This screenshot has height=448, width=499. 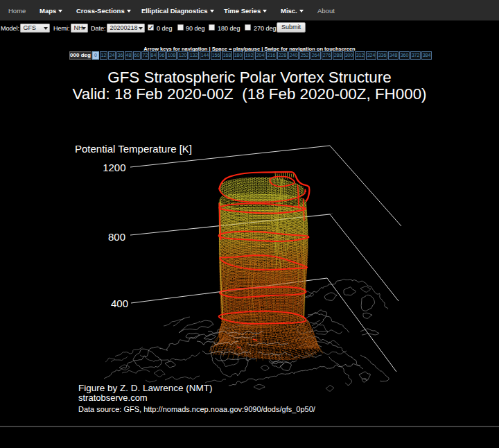 What do you see at coordinates (250, 78) in the screenshot?
I see `svg-text:GFS Stratospheric Polar Vortex: GFS Stratospheric Polar Vortex Structure` at bounding box center [250, 78].